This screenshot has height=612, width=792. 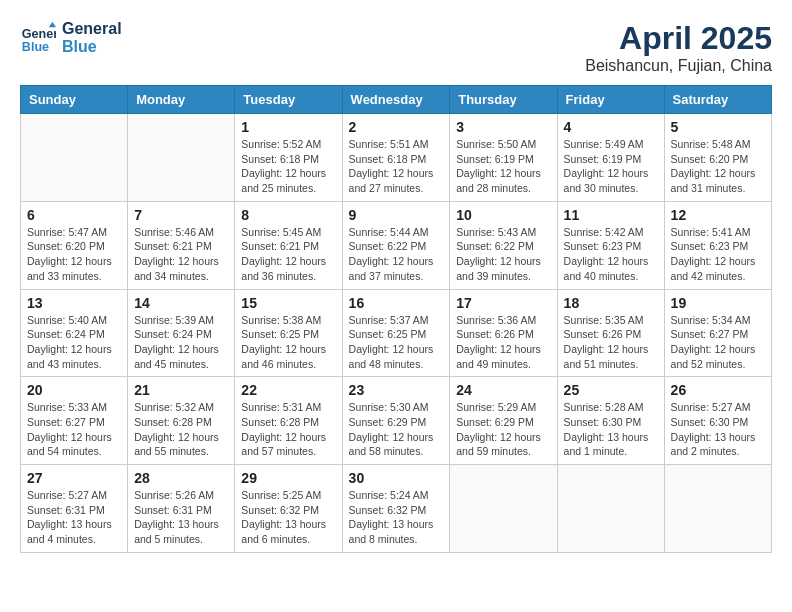 What do you see at coordinates (718, 166) in the screenshot?
I see `cell-info: Sunrise: 5:48 AMSunset: 6:20 PMDaylight:…` at bounding box center [718, 166].